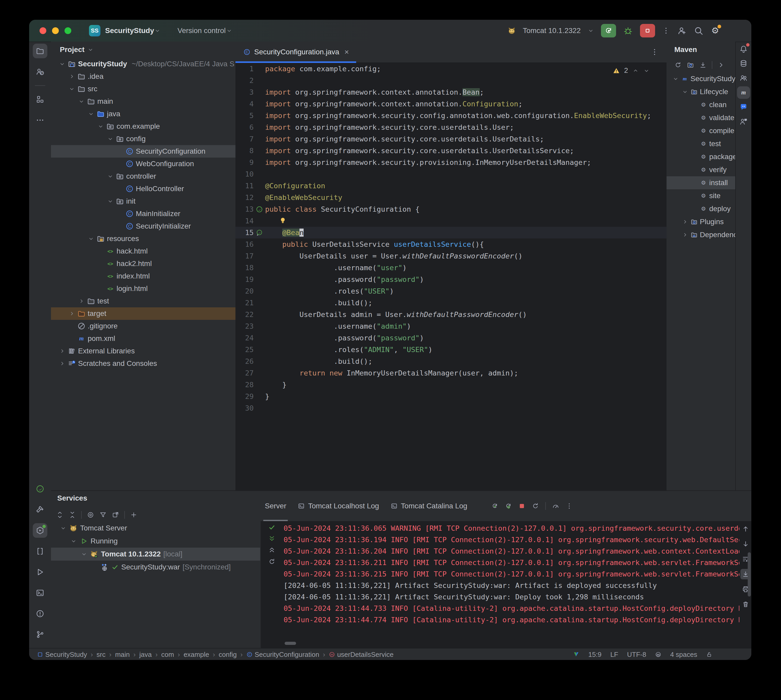 This screenshot has width=781, height=700. What do you see at coordinates (155, 528) in the screenshot?
I see `service-item-tomcat-server: Tomcat Server` at bounding box center [155, 528].